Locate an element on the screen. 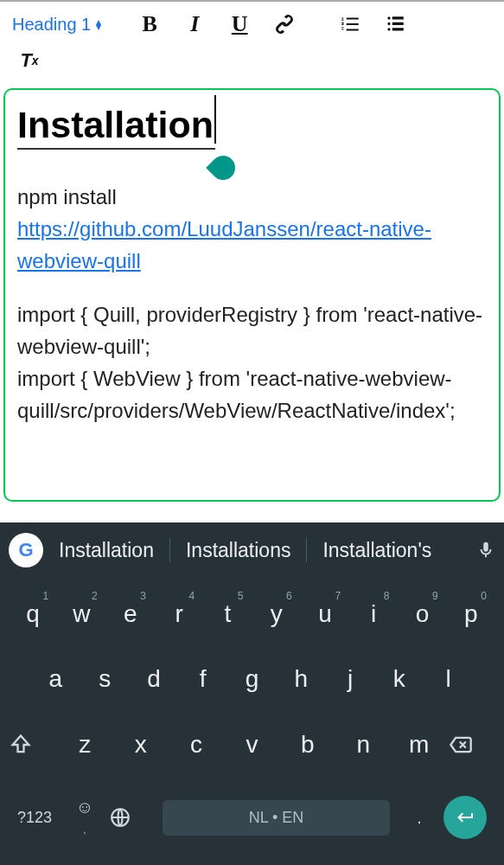 The width and height of the screenshot is (504, 865). key-w: w2 is located at coordinates (81, 614).